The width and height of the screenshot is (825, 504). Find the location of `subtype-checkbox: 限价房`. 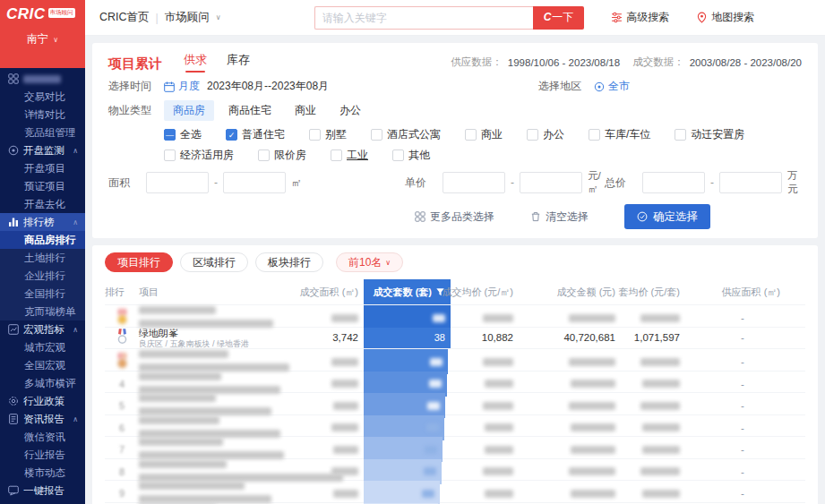

subtype-checkbox: 限价房 is located at coordinates (282, 156).